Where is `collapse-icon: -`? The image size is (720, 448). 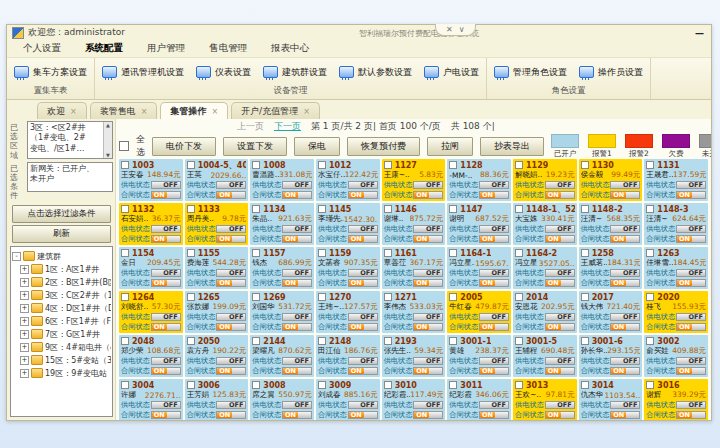
collapse-icon: - is located at coordinates (16, 256).